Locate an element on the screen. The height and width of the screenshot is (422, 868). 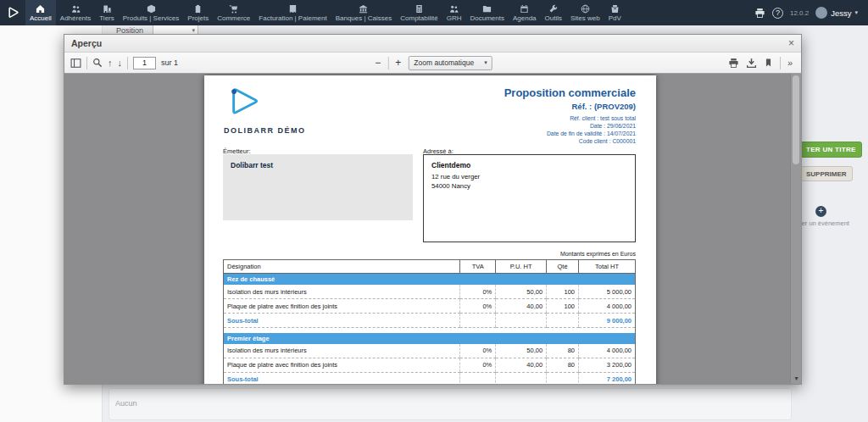
subtotal-row: Sous-total9 000,00 is located at coordinates (430, 320).